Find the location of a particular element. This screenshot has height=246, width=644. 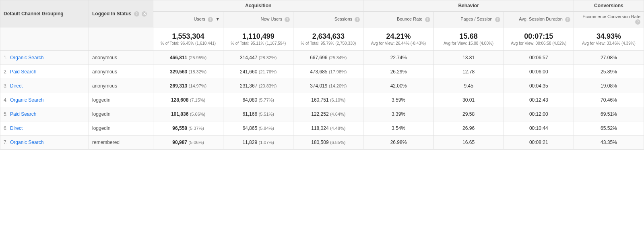

users-label: Users is located at coordinates (200, 19).